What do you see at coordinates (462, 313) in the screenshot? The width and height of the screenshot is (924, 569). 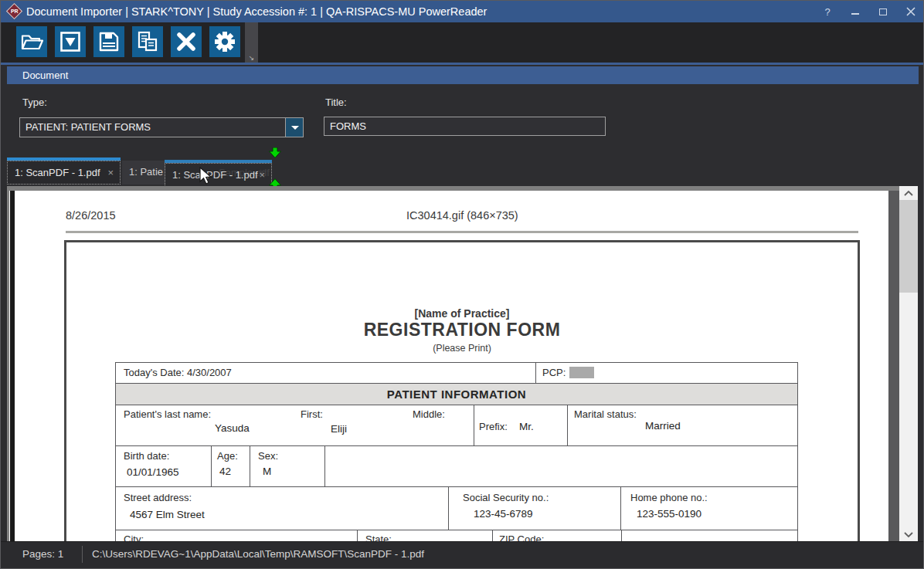 I see `practice-name: [Name of Practice]` at bounding box center [462, 313].